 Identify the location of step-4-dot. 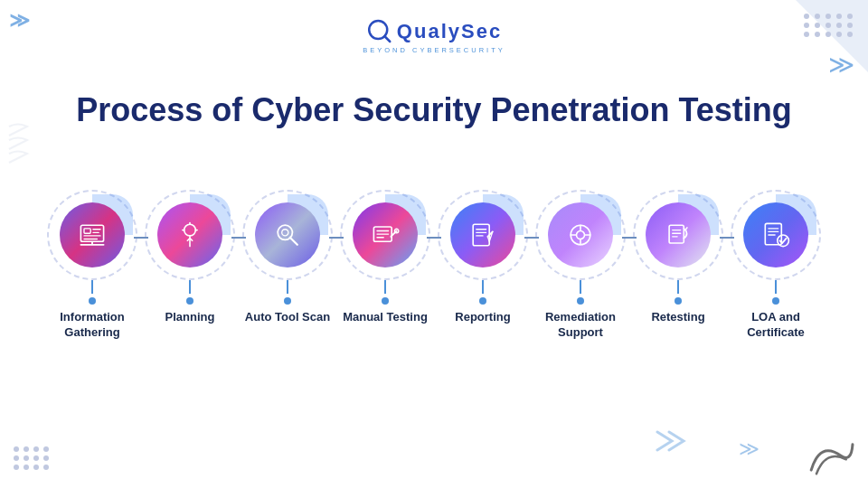
(385, 301).